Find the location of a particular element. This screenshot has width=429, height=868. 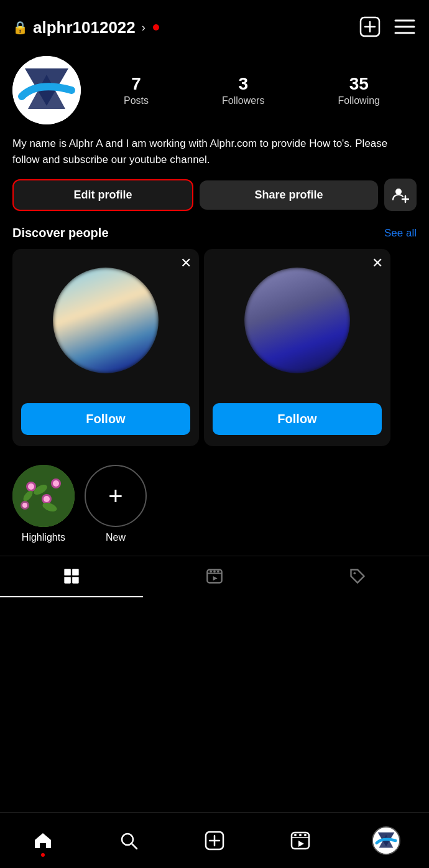

nav-create is located at coordinates (214, 841).